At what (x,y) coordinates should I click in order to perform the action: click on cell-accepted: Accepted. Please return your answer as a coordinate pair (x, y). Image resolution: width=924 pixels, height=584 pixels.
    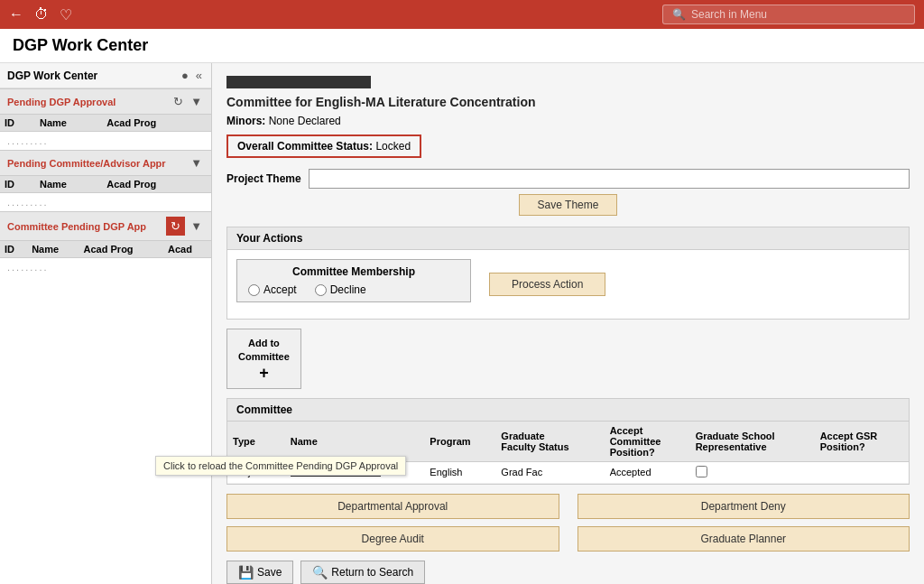
    Looking at the image, I should click on (648, 472).